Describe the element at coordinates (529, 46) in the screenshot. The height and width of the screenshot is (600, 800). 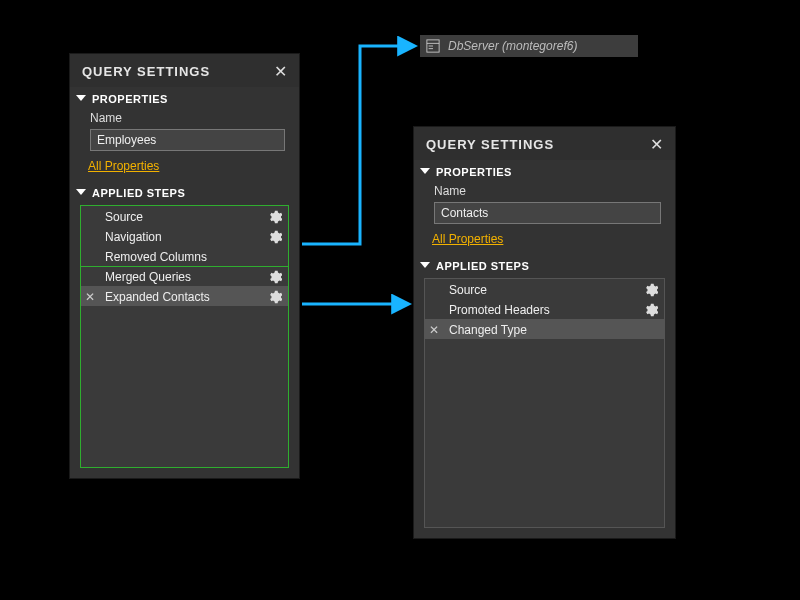
I see `db-server-chip: DbServer (montegoref6)` at that location.